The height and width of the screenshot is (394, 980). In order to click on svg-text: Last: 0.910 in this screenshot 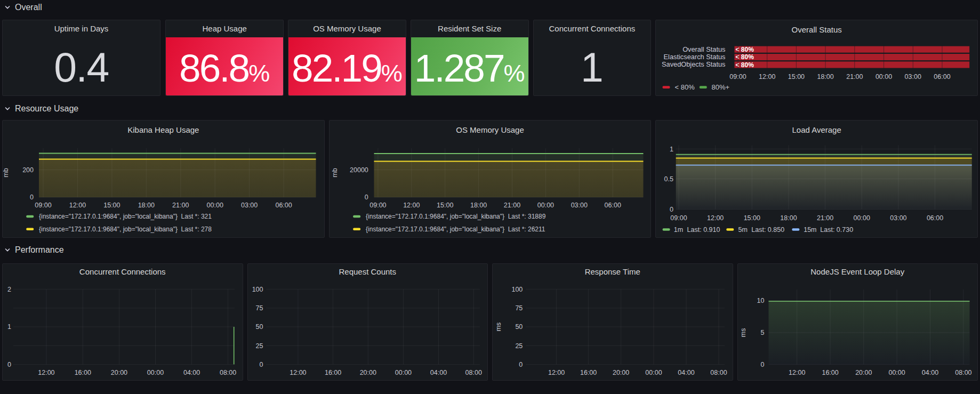, I will do `click(704, 229)`.